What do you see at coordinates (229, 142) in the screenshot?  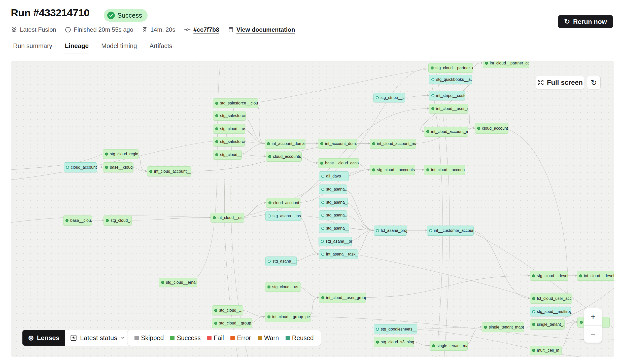 I see `lineage-node: stg_salesforce…` at bounding box center [229, 142].